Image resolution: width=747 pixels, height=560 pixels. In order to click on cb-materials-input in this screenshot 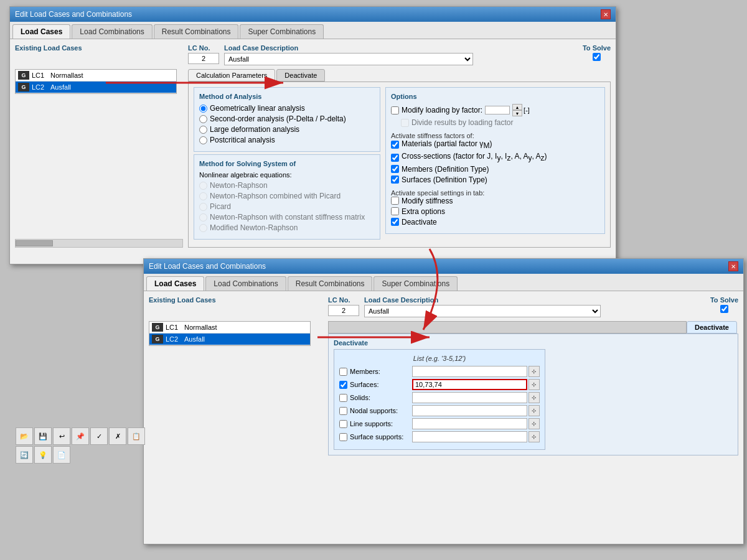, I will do `click(395, 144)`.